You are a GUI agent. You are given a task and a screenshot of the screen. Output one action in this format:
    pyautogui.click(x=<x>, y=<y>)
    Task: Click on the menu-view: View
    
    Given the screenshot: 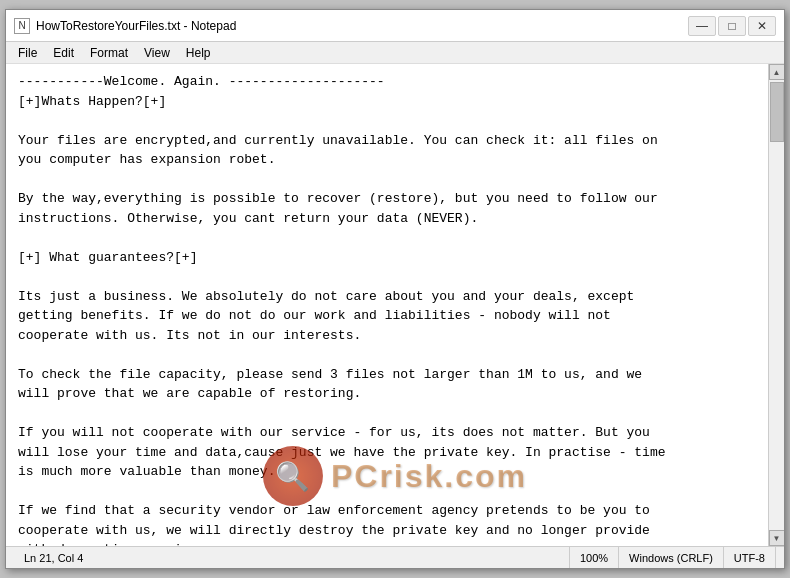 What is the action you would take?
    pyautogui.click(x=157, y=53)
    